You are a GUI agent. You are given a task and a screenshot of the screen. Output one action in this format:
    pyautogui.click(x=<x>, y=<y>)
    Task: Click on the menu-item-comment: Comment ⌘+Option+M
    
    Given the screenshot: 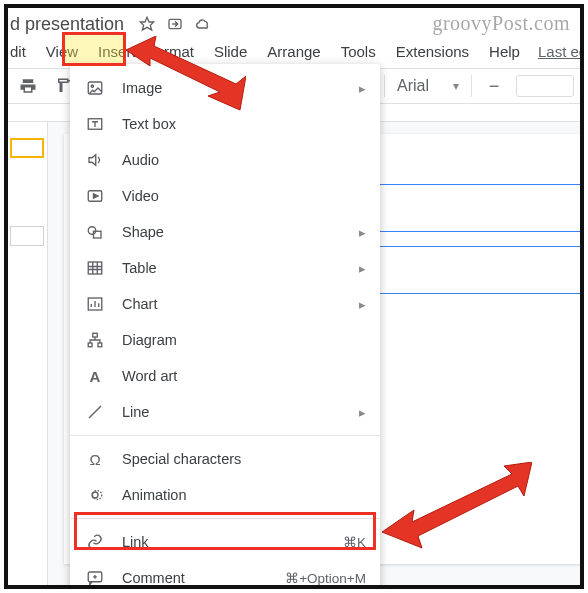 What is the action you would take?
    pyautogui.click(x=225, y=574)
    